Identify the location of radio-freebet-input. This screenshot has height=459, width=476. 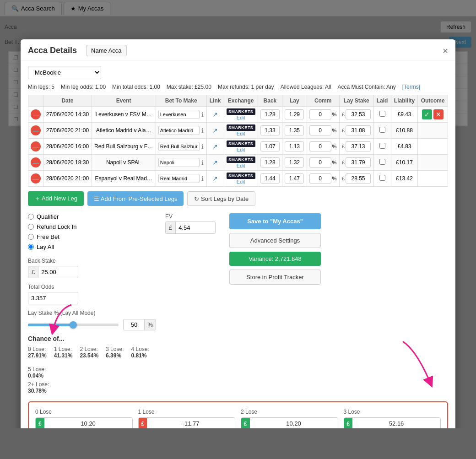
(31, 237).